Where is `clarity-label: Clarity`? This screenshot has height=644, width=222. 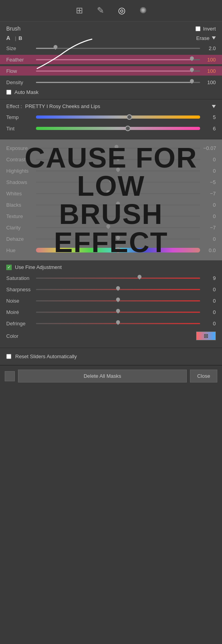 clarity-label: Clarity is located at coordinates (20, 228).